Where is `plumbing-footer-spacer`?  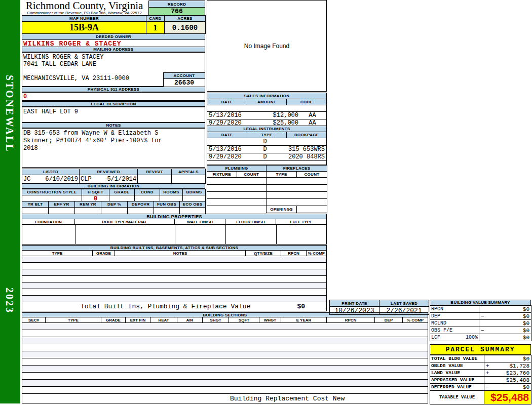
plumbing-footer-spacer is located at coordinates (237, 210).